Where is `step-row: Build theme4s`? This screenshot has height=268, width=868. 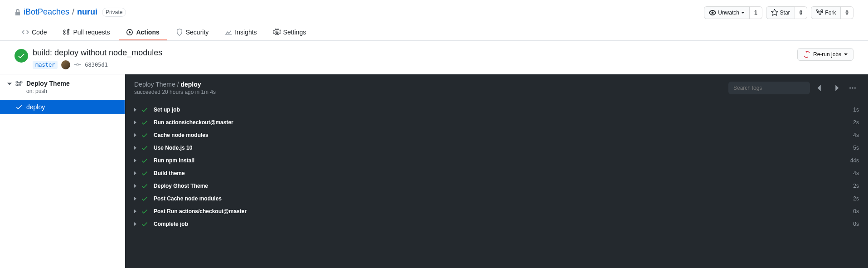 step-row: Build theme4s is located at coordinates (497, 173).